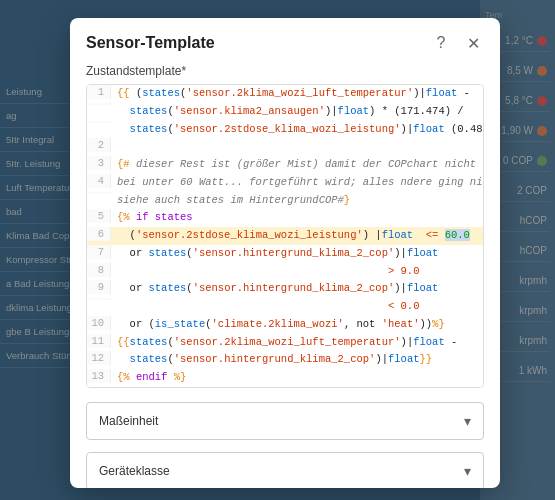  Describe the element at coordinates (285, 218) in the screenshot. I see `code-line-5: 5 {% if states` at that location.